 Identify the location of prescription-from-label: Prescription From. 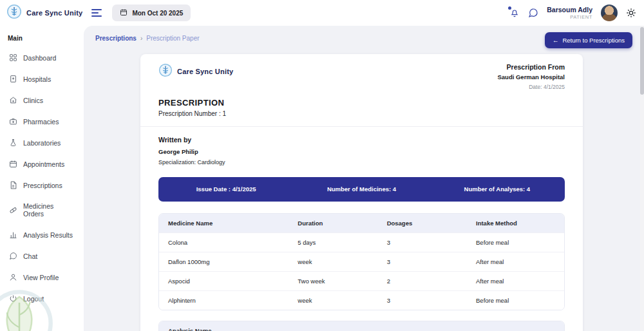
(531, 68).